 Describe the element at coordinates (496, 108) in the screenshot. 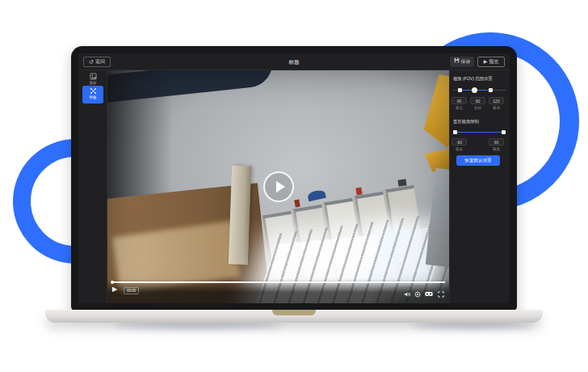

I see `fov-max-label: 最远` at that location.